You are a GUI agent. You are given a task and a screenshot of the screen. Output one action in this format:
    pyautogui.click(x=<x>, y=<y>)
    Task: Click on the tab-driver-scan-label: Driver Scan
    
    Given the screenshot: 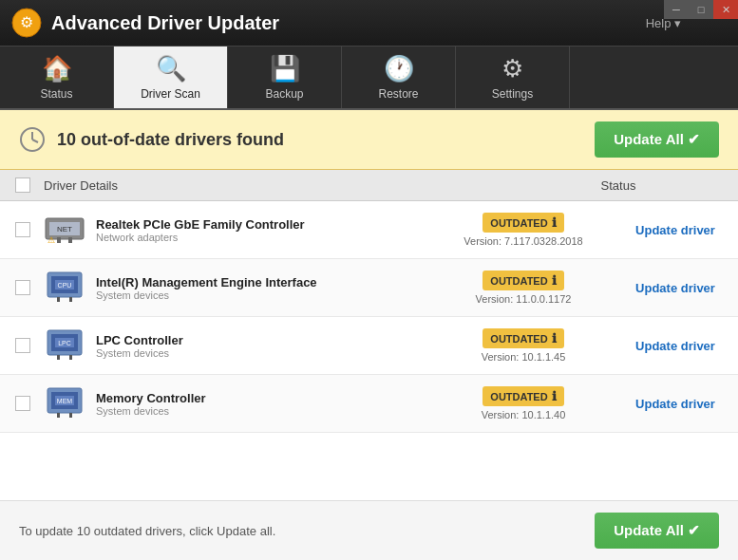 What is the action you would take?
    pyautogui.click(x=171, y=94)
    